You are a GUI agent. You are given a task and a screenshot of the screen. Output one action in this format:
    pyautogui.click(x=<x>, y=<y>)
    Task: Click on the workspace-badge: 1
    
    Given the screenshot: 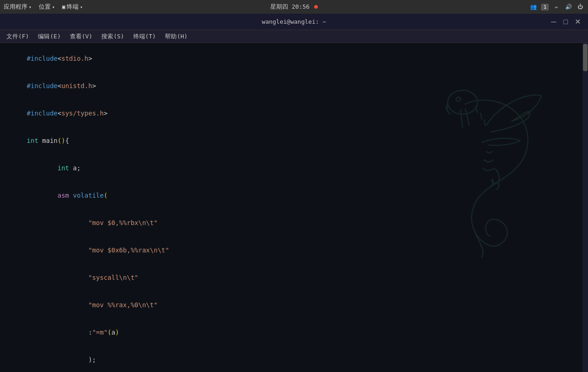 What is the action you would take?
    pyautogui.click(x=545, y=7)
    